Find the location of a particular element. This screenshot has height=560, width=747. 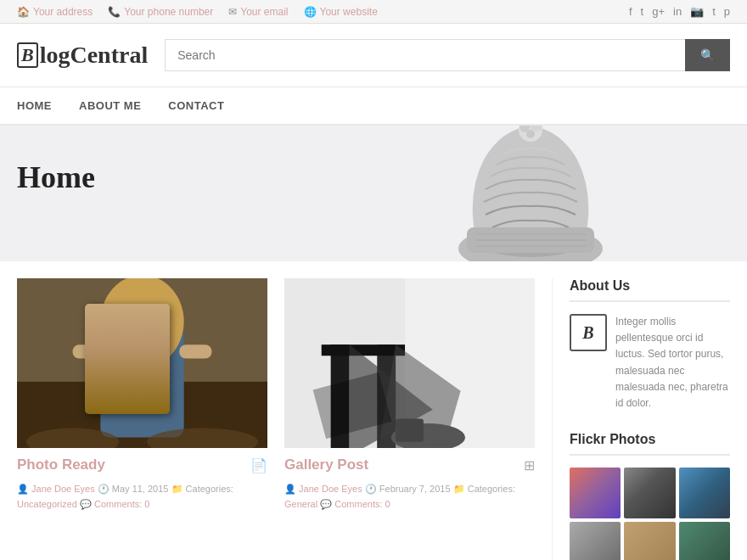

website-item: 🌐 Your website is located at coordinates (341, 12).